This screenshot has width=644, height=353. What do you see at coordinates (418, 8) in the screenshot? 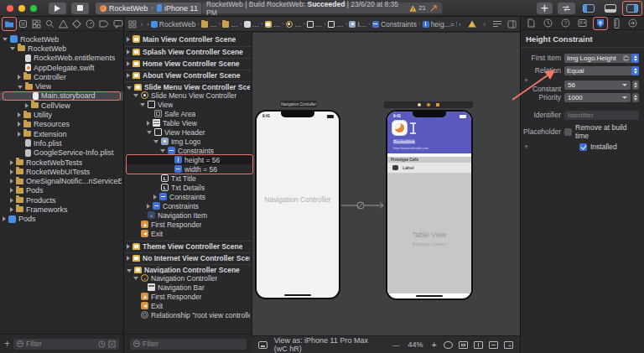
I see `warning-count: 21` at bounding box center [418, 8].